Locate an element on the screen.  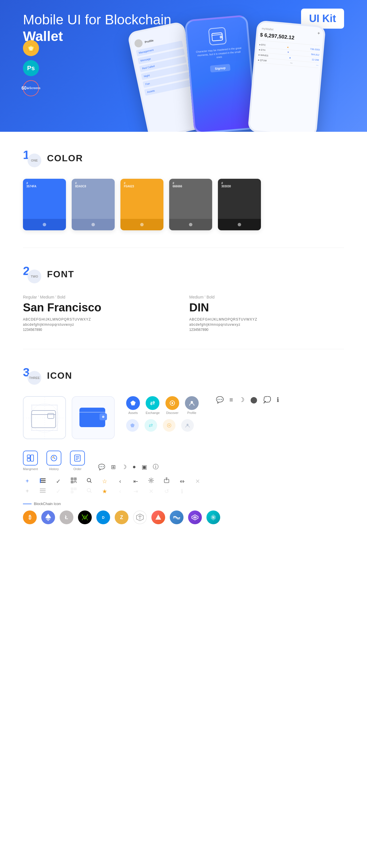
back-icon: ‹ is located at coordinates (120, 481).